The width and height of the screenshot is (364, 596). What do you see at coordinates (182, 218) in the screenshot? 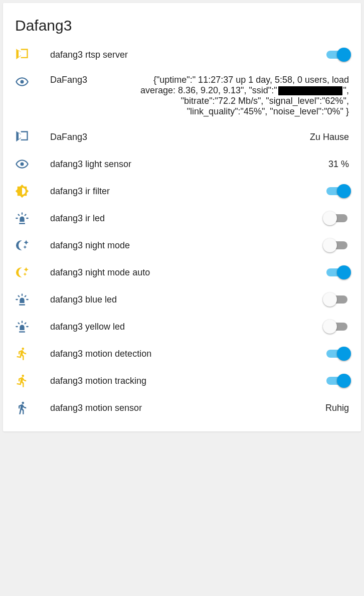
I see `entity-row-dafang3-ir-led: dafang3 ir led` at bounding box center [182, 218].